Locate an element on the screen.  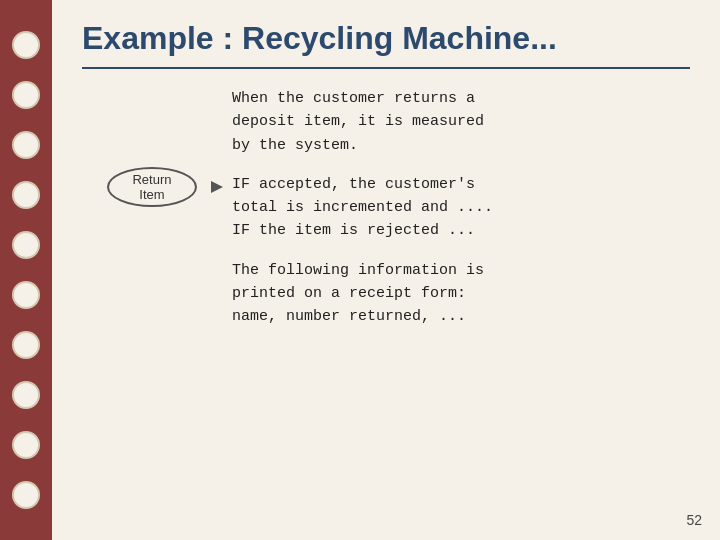
title-divider is located at coordinates (386, 68).